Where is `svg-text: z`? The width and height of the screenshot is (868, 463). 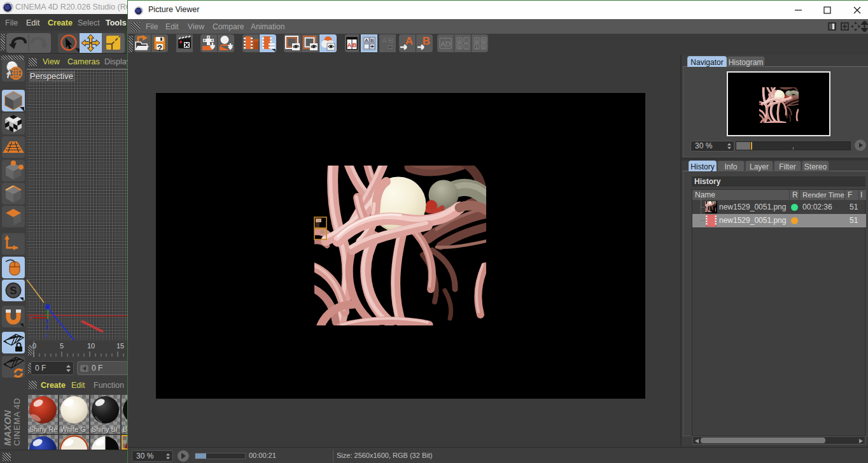 svg-text: z is located at coordinates (47, 335).